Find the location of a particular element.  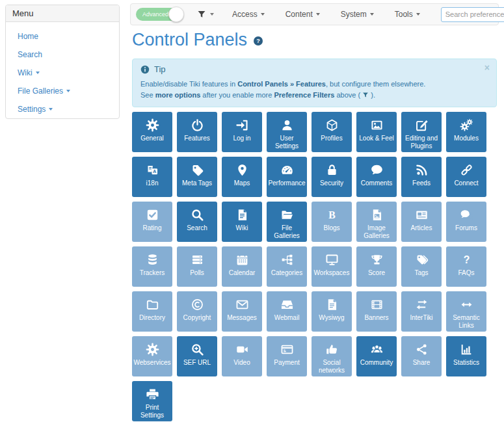

database-icon is located at coordinates (152, 259).